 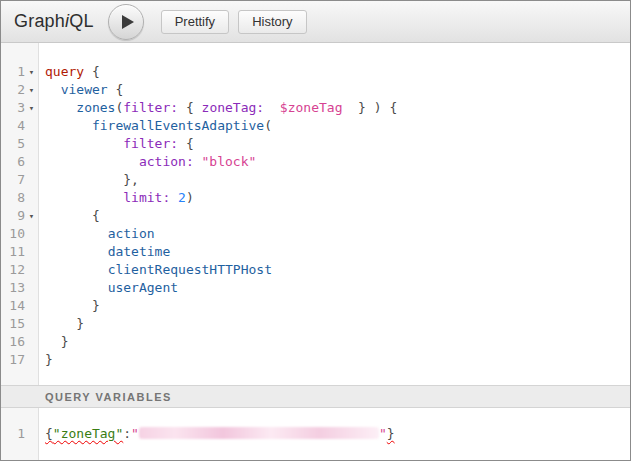 What do you see at coordinates (126, 22) in the screenshot?
I see `execute-button` at bounding box center [126, 22].